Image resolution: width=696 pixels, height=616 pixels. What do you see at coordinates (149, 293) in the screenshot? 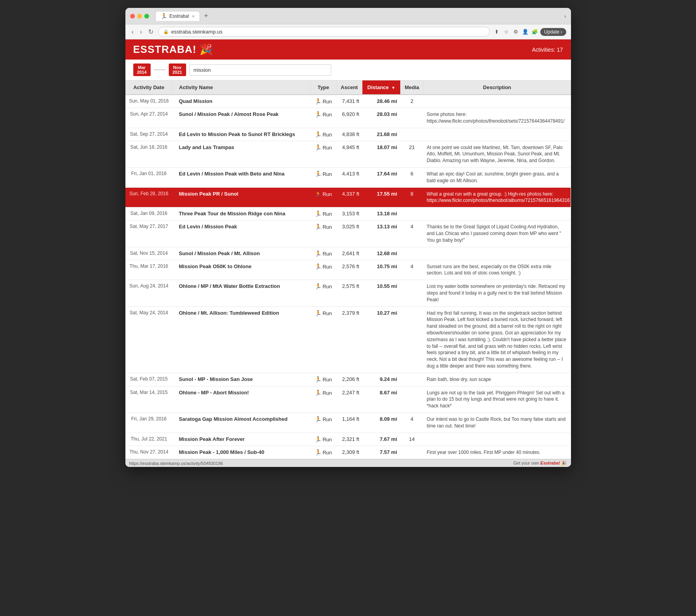
I see `cell-date: Sun, Aug 24, 2014` at bounding box center [149, 293].